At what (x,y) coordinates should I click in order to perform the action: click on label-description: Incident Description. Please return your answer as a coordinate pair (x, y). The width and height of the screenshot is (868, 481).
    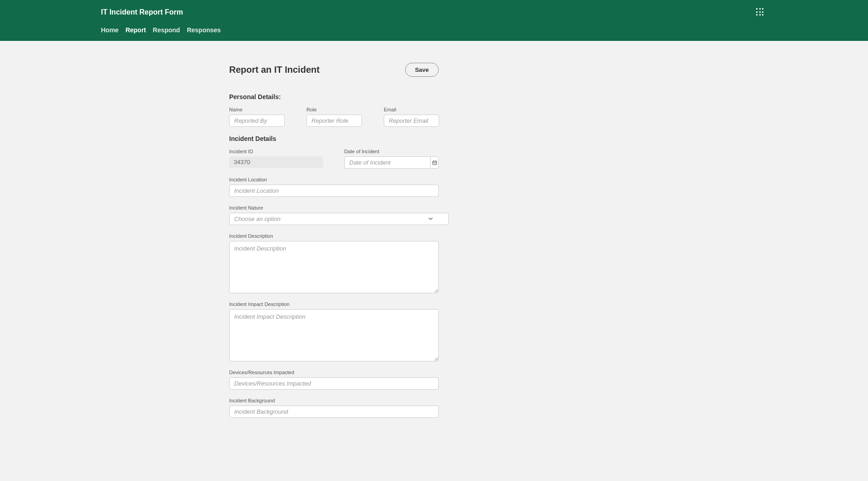
    Looking at the image, I should click on (334, 236).